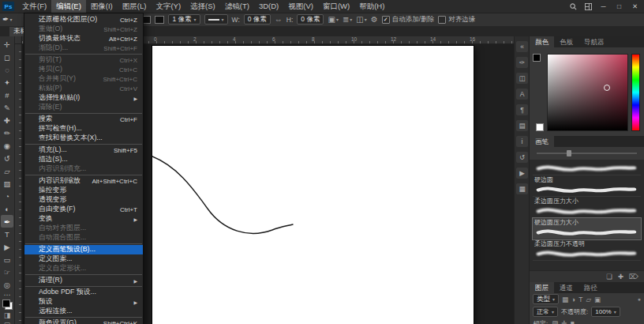 This screenshot has height=324, width=644. I want to click on lock-position-icon: ✛, so click(564, 322).